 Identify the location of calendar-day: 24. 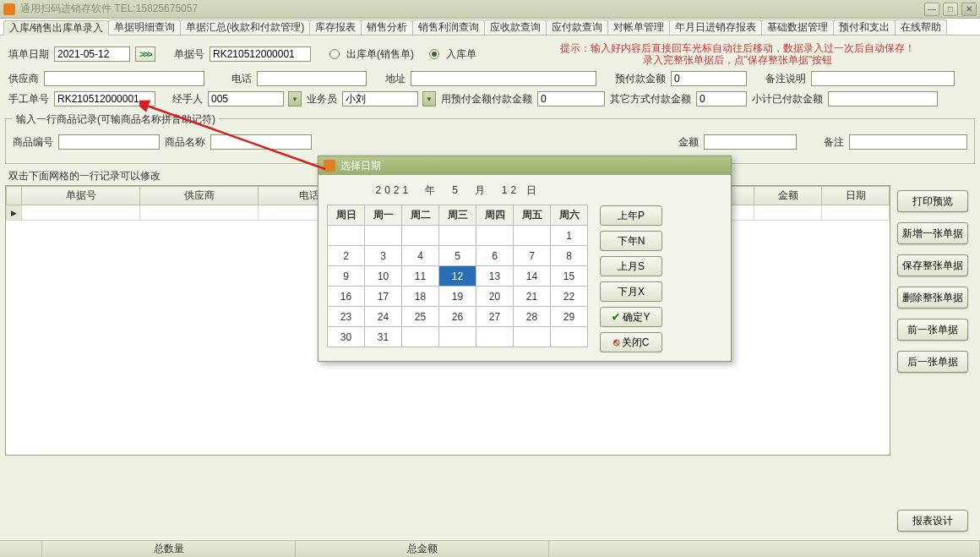
(384, 317).